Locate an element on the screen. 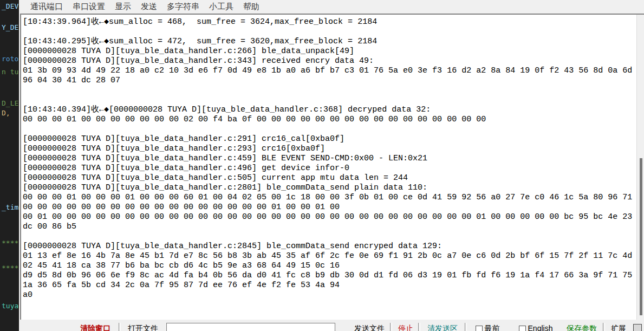 The image size is (644, 331). editor-code-fragment: D_LE is located at coordinates (10, 103).